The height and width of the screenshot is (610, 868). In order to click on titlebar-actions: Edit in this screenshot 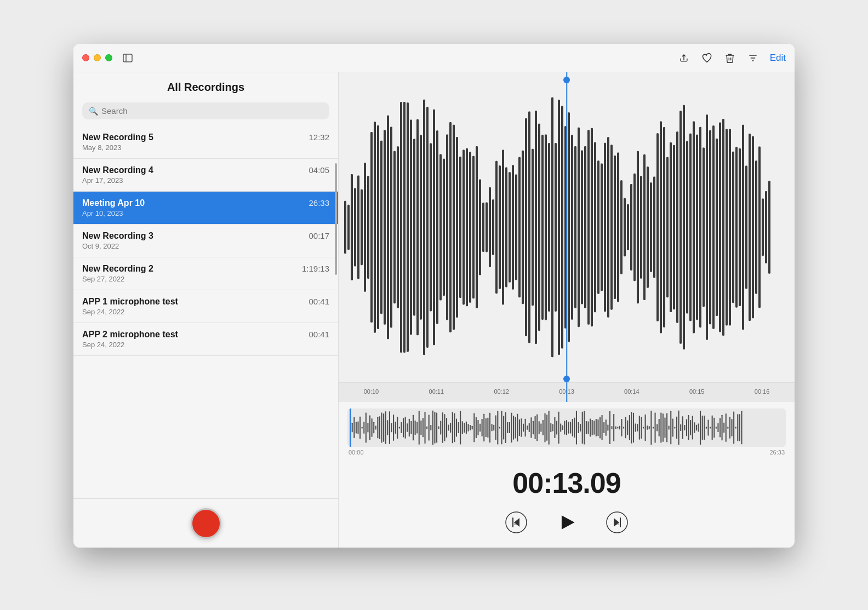, I will do `click(732, 58)`.